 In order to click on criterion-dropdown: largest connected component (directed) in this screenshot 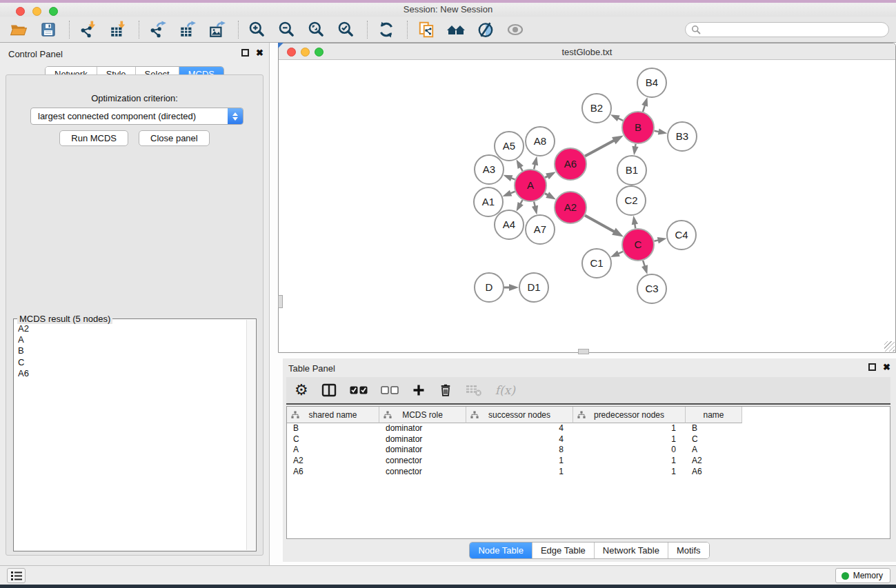, I will do `click(137, 116)`.